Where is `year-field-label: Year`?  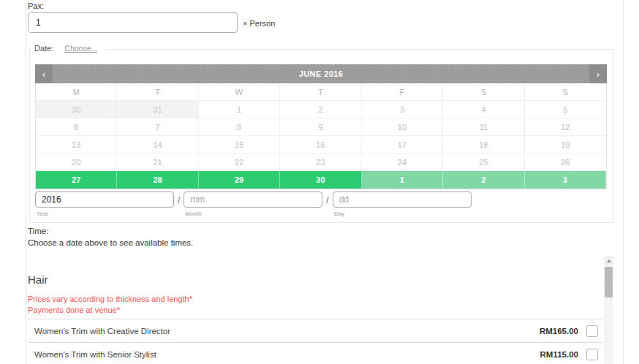 year-field-label: Year is located at coordinates (105, 213).